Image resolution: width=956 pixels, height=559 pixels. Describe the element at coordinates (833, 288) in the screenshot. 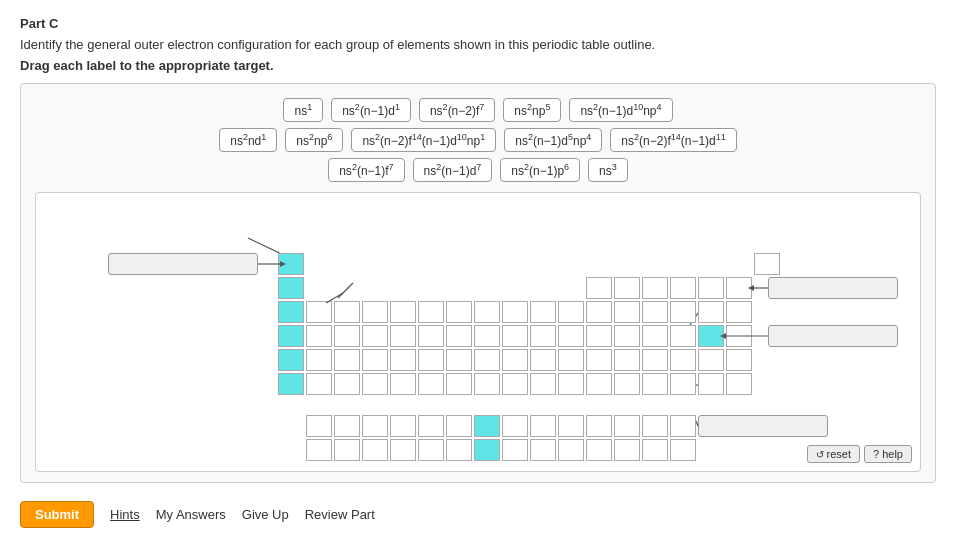

I see `drop-target-right-p1` at that location.